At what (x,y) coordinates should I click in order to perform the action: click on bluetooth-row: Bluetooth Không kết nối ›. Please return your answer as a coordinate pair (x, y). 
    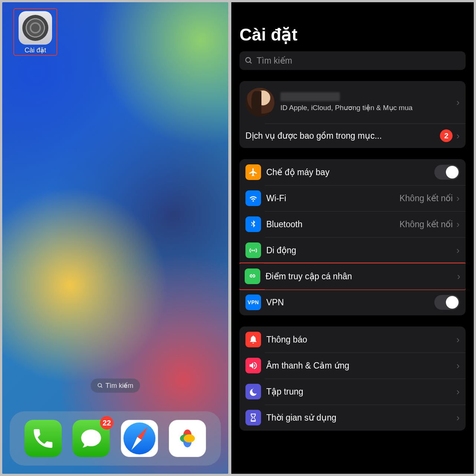
    Looking at the image, I should click on (353, 224).